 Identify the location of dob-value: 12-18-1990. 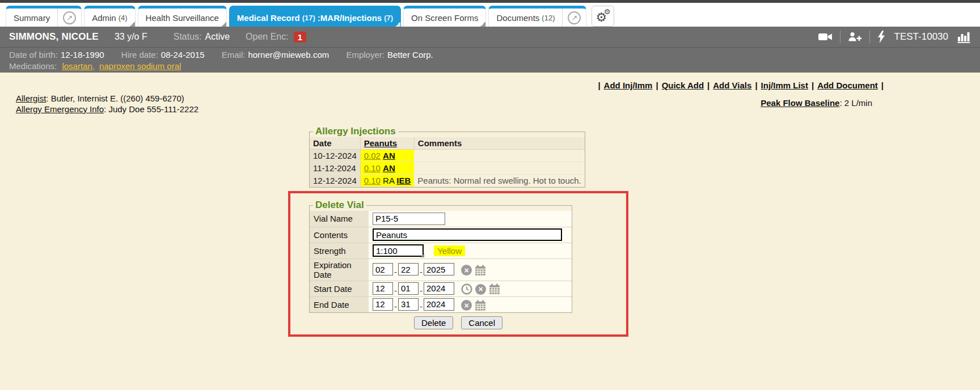
(83, 54).